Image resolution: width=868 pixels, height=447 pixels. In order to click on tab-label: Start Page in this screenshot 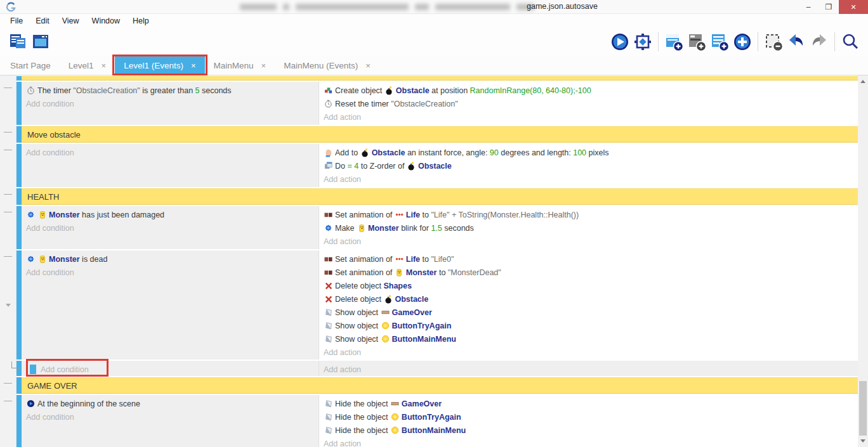, I will do `click(30, 66)`.